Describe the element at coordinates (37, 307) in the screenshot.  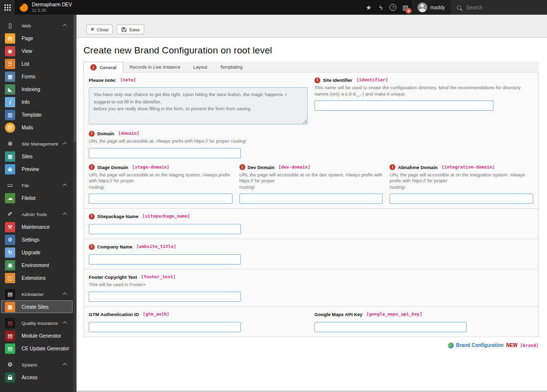
I see `sidebar-item-create-sites: ▦ Create Sites` at that location.